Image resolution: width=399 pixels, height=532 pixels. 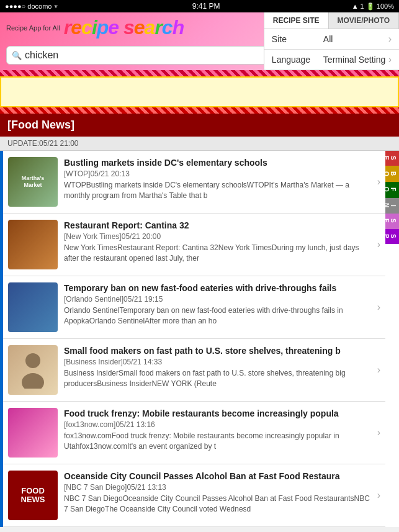 I want to click on news-snippet: NBC 7 San DiegoOceanside City Council Pa…, so click(x=217, y=504).